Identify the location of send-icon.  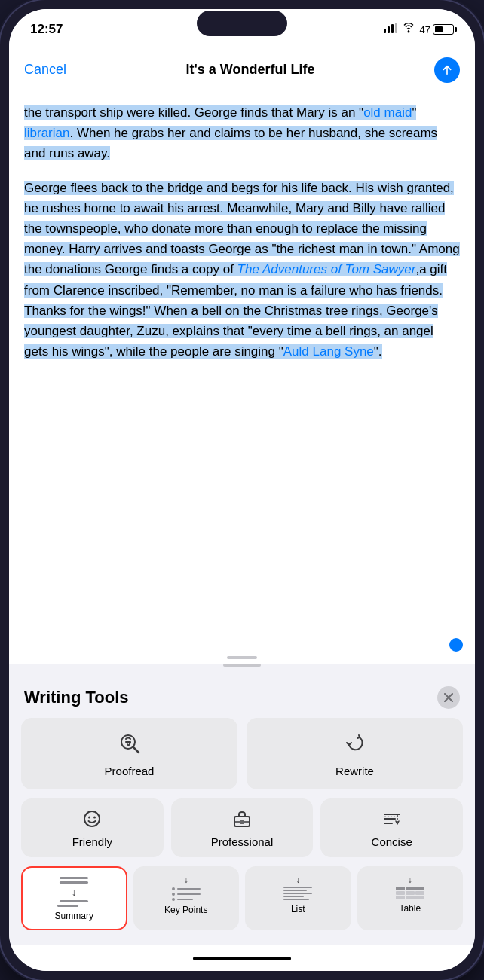
(447, 70).